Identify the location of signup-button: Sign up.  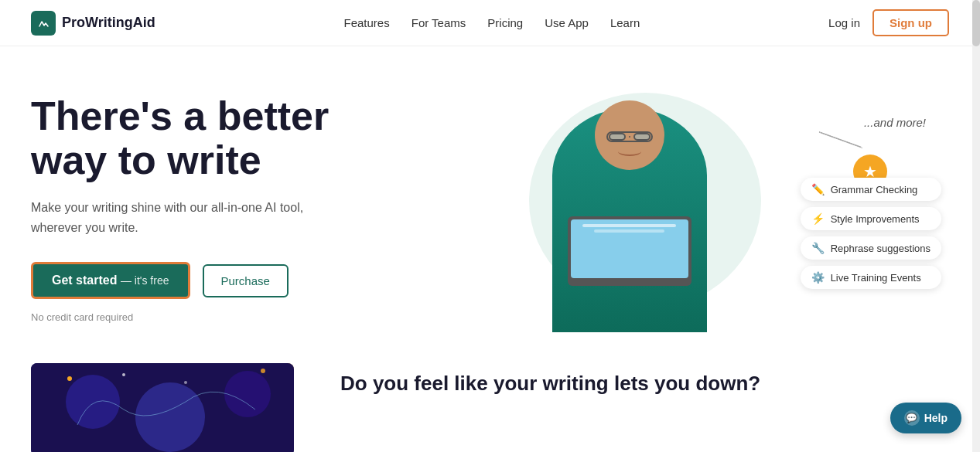
(911, 23).